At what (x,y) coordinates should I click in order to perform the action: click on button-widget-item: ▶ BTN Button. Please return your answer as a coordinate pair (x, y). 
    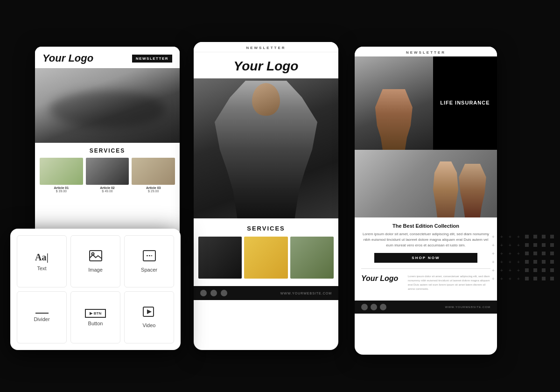
    Looking at the image, I should click on (95, 317).